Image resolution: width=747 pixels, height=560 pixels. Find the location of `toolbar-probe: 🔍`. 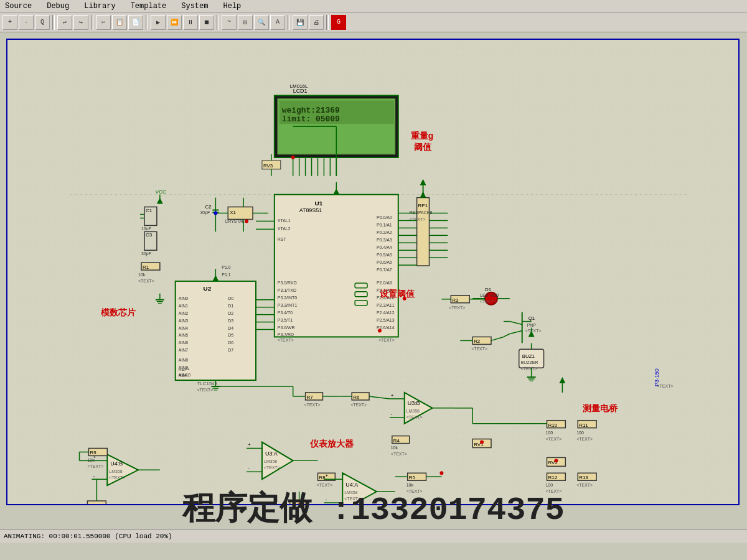

toolbar-probe: 🔍 is located at coordinates (261, 22).